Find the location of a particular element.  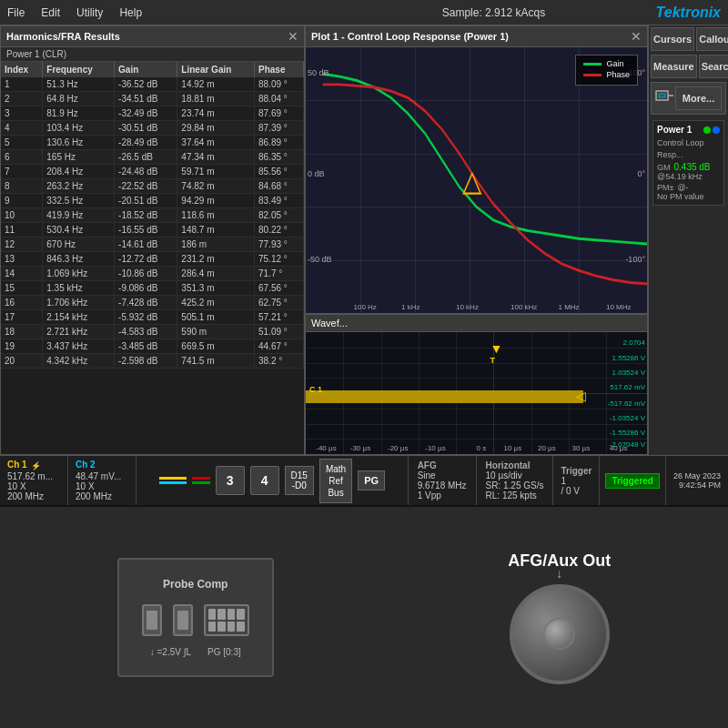

btn4: 4 is located at coordinates (265, 480).